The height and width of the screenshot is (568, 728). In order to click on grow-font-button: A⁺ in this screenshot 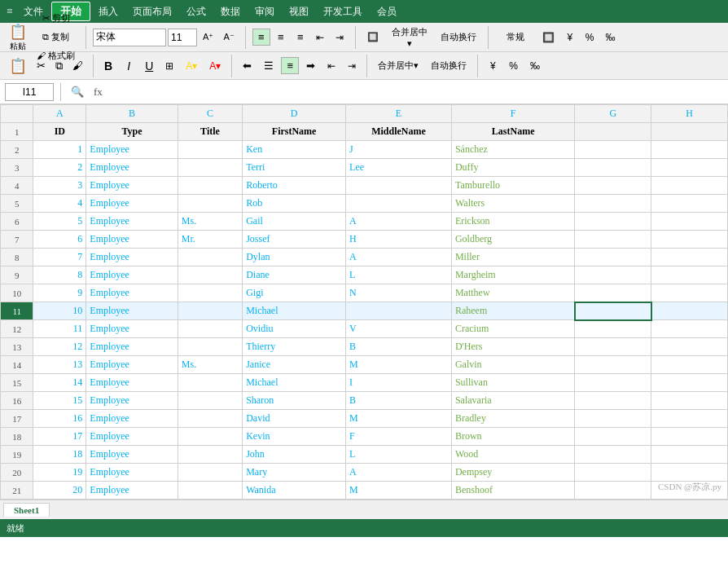, I will do `click(208, 37)`.